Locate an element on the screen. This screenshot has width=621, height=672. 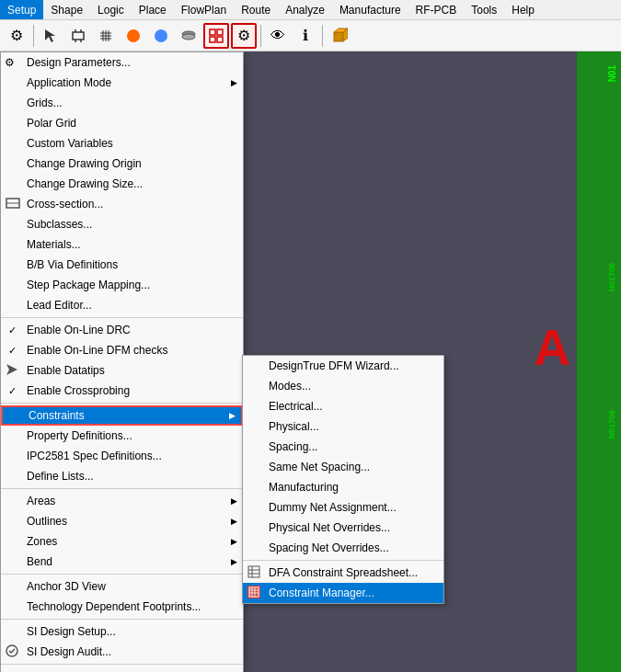
menu-help: Help is located at coordinates (523, 9).